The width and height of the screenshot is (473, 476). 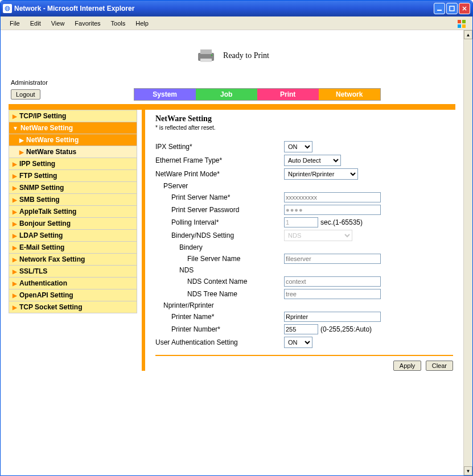 I want to click on sidebar-item-label: OpenAPI Setting, so click(x=47, y=295).